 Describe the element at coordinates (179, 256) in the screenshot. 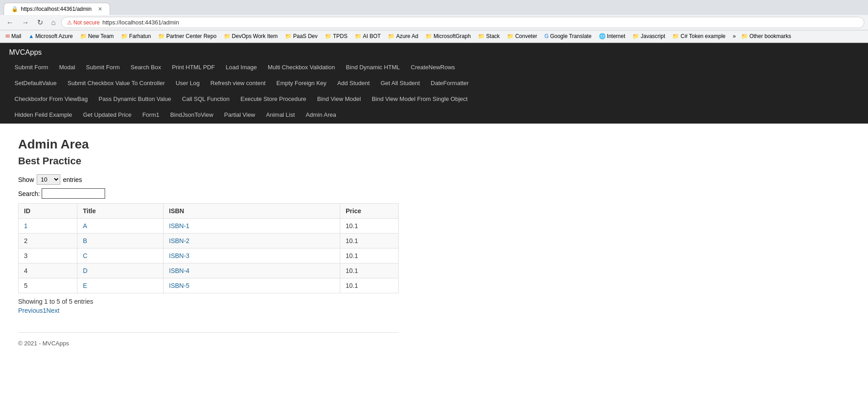

I see `row-isbn-link: ISBN-3` at that location.